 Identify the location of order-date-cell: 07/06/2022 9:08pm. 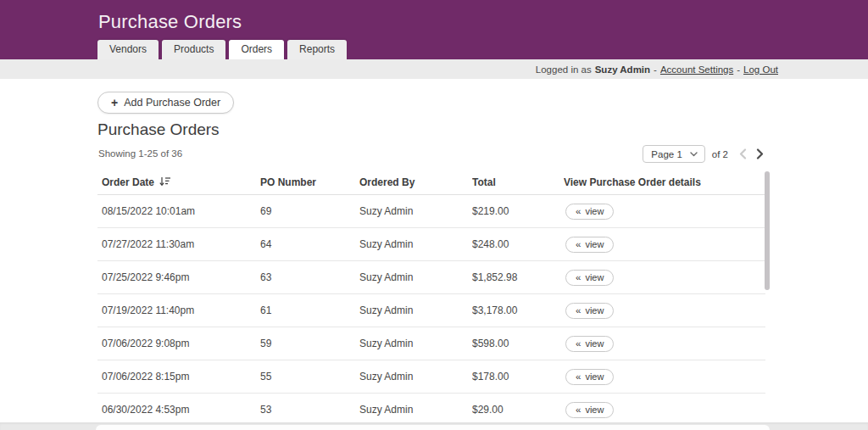
(179, 343).